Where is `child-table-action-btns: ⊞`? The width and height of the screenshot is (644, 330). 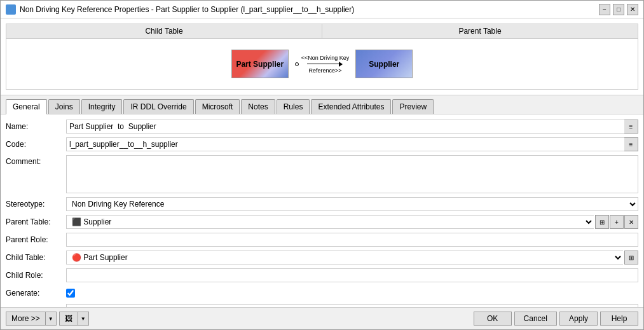 child-table-action-btns: ⊞ is located at coordinates (631, 258).